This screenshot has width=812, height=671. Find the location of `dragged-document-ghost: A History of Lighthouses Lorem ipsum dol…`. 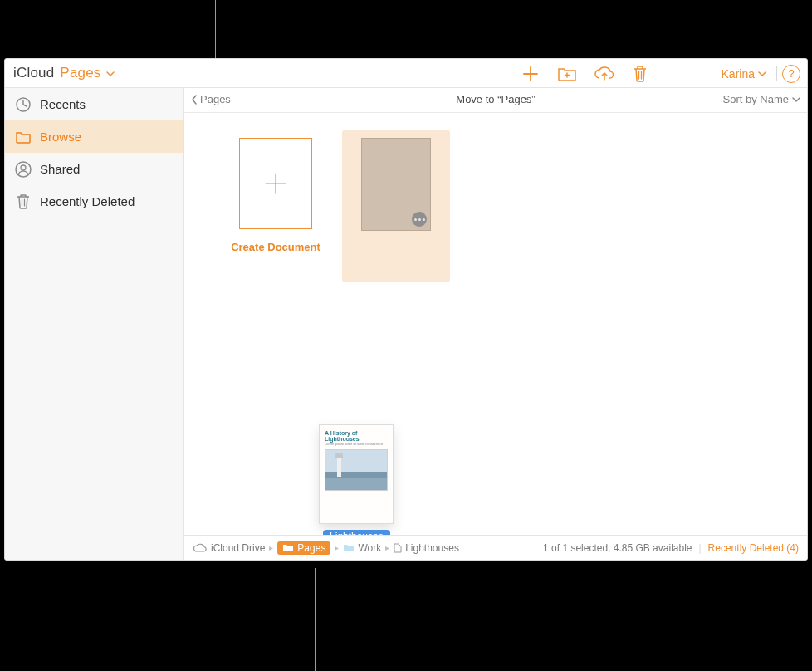

dragged-document-ghost: A History of Lighthouses Lorem ipsum dol… is located at coordinates (356, 474).